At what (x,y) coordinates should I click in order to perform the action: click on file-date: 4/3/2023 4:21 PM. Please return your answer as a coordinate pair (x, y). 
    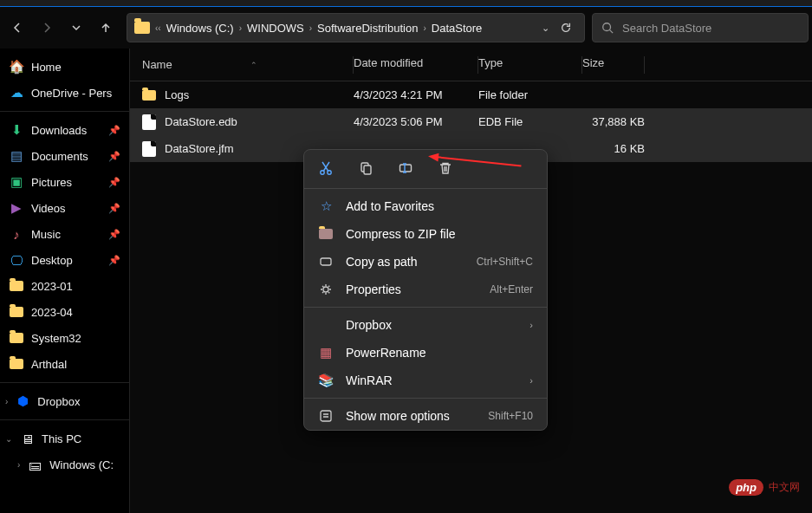
    Looking at the image, I should click on (416, 95).